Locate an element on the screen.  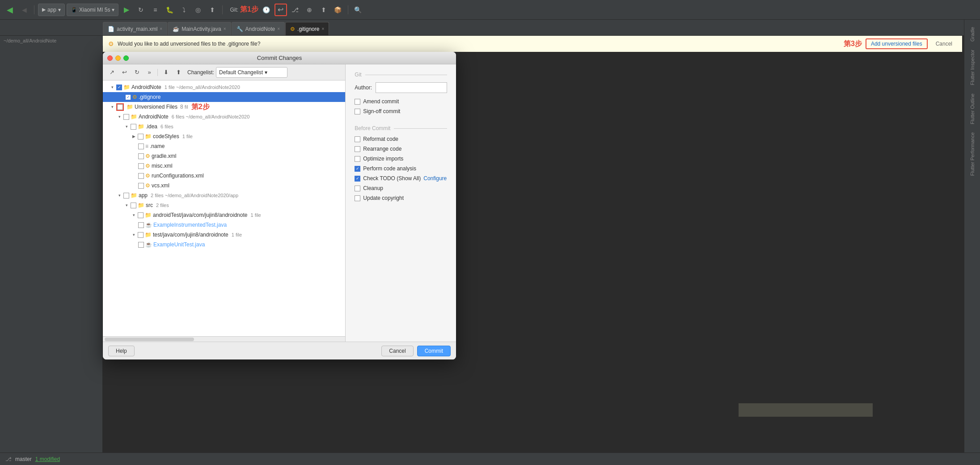
help-button: Help is located at coordinates (122, 351).